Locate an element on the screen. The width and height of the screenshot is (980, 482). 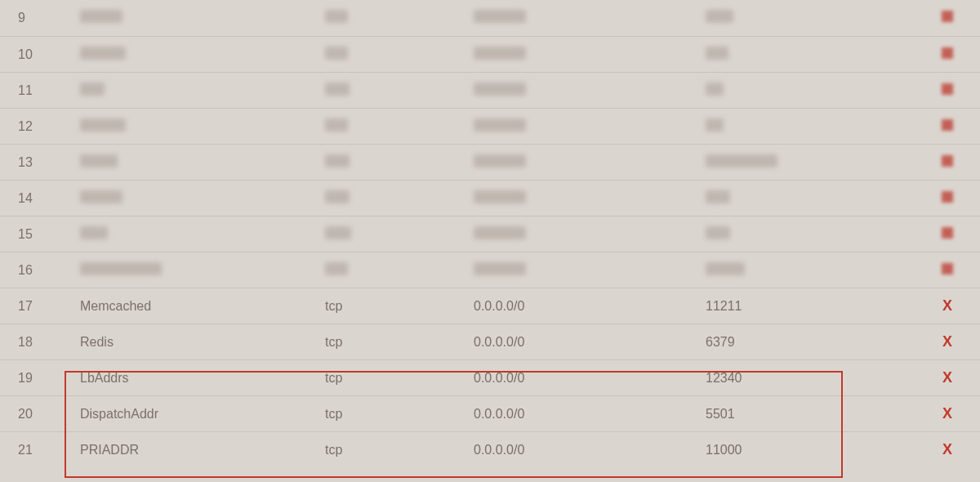
rule-name: Redis is located at coordinates (203, 342).